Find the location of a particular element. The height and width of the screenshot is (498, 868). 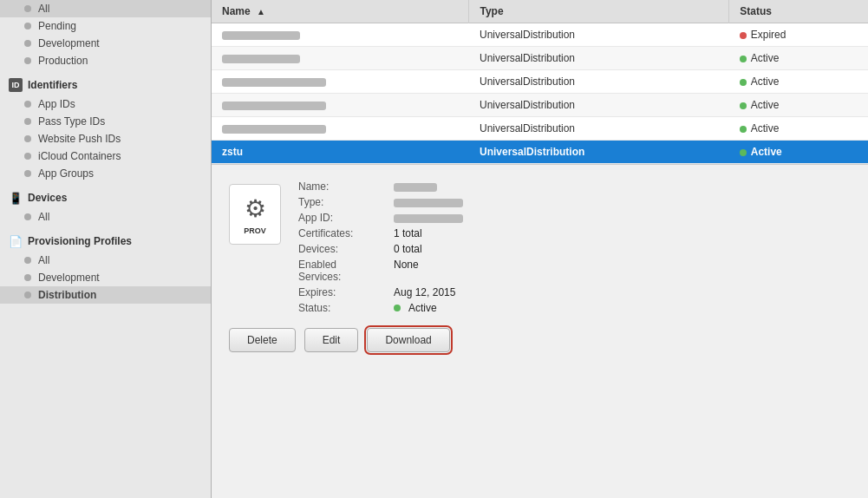

table-row: zstuUniversalDistributionActive is located at coordinates (539, 153).